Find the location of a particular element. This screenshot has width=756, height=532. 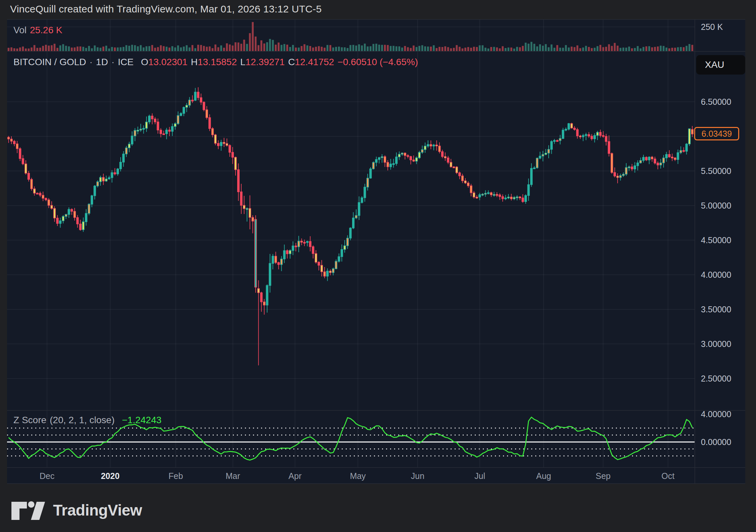

change-value: −0.60510 (−4.65%) is located at coordinates (378, 62).